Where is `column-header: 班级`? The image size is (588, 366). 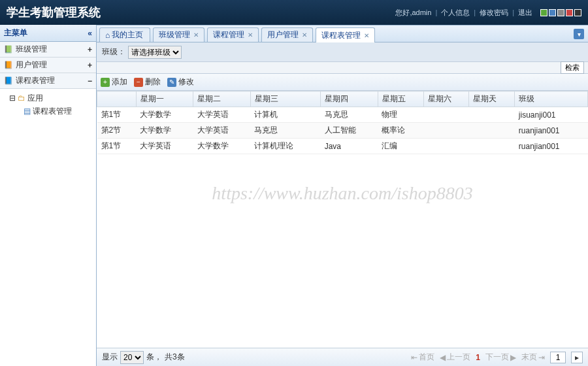 column-header: 班级 is located at coordinates (551, 99).